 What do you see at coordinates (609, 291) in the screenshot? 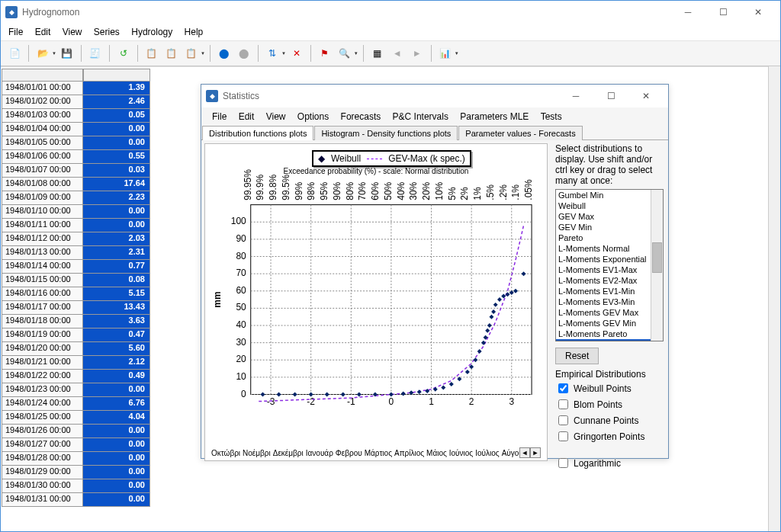
I see `list-item: L-Moments EV1-Min` at bounding box center [609, 291].